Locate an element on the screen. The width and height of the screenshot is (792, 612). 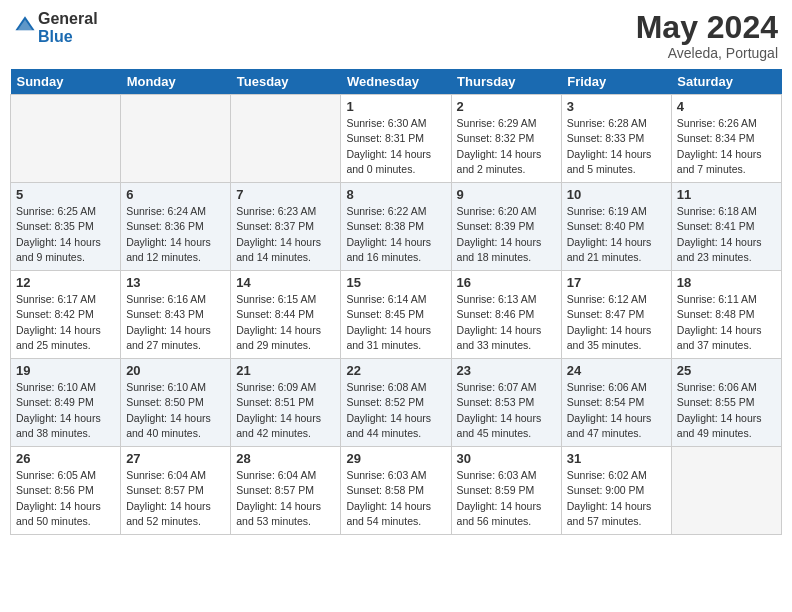
sunset: Sunset: 8:39 PM is located at coordinates (496, 226).